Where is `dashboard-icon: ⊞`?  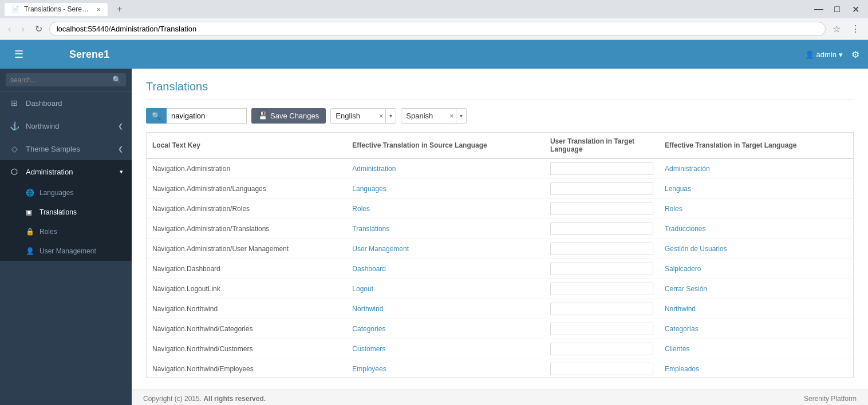 dashboard-icon: ⊞ is located at coordinates (14, 103).